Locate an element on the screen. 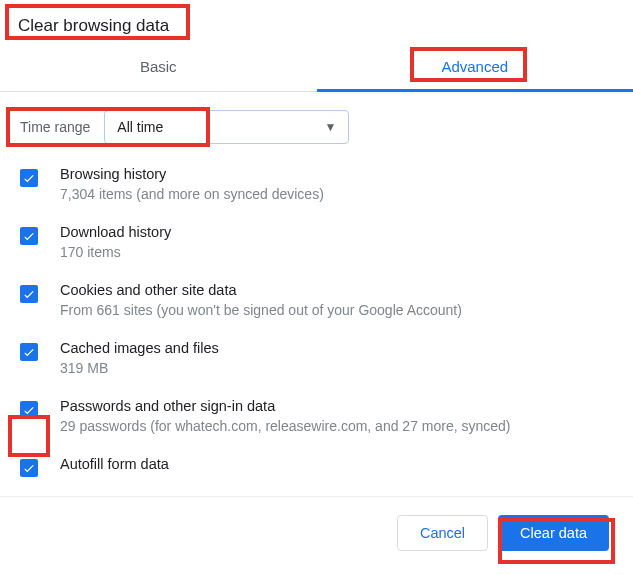 Image resolution: width=633 pixels, height=575 pixels. tabs: Basic Advanced is located at coordinates (316, 68).